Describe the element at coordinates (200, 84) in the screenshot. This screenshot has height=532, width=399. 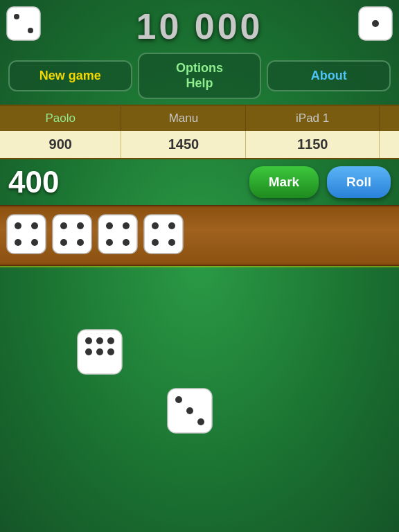
I see `help-label: Help` at that location.